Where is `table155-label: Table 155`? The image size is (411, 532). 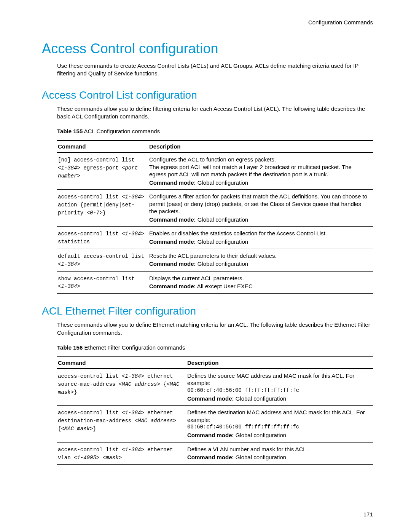
table155-label: Table 155 is located at coordinates (70, 131).